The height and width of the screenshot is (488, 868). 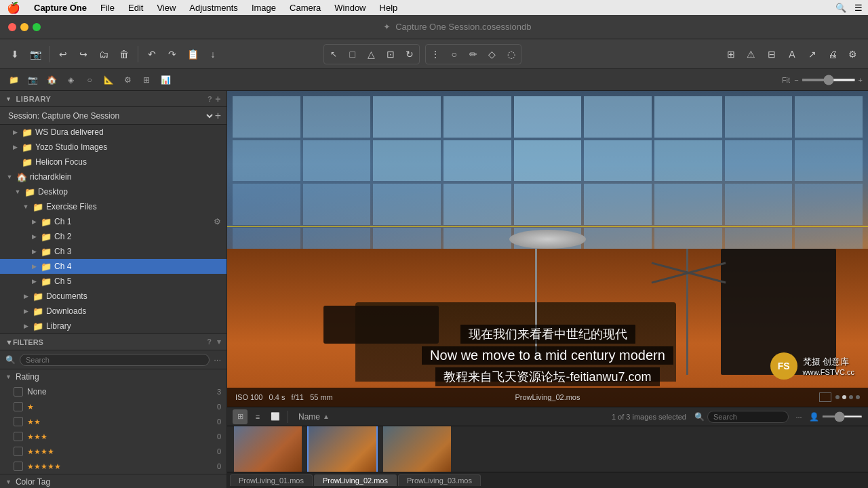 What do you see at coordinates (12, 27) in the screenshot?
I see `close-button` at bounding box center [12, 27].